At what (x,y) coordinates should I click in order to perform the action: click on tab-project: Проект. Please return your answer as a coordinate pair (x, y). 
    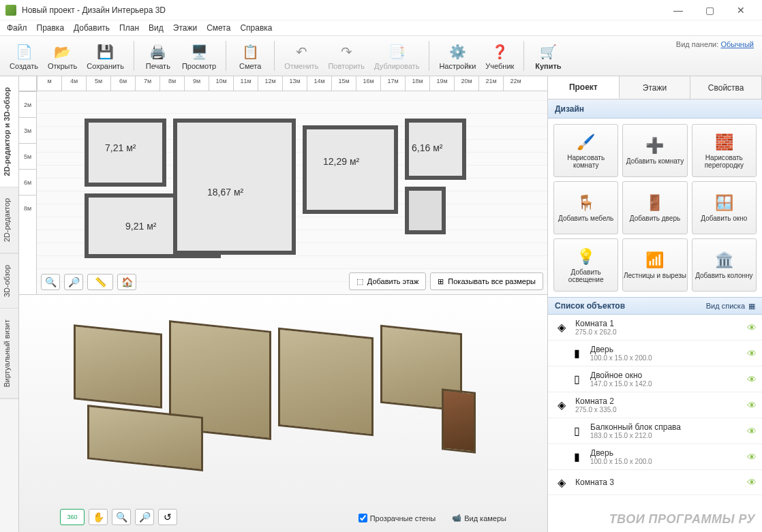
    Looking at the image, I should click on (583, 87).